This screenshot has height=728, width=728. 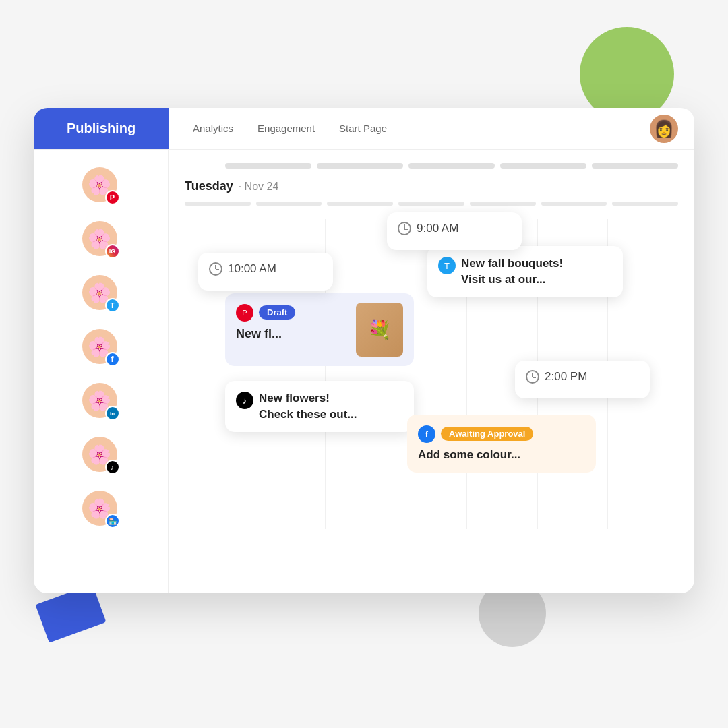 I want to click on nav-start-page: Start Page, so click(x=363, y=128).